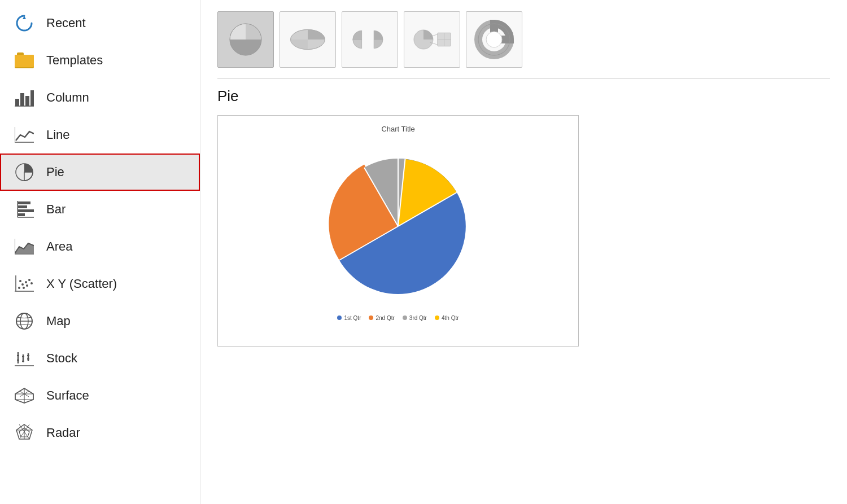 This screenshot has width=847, height=504. Describe the element at coordinates (524, 96) in the screenshot. I see `section-title: Pie` at that location.